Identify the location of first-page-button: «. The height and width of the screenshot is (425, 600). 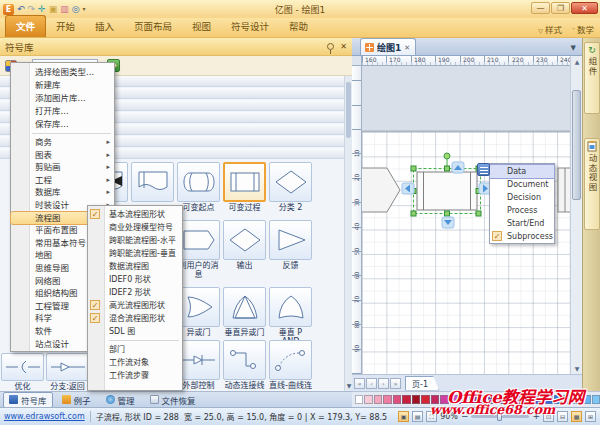
(360, 384).